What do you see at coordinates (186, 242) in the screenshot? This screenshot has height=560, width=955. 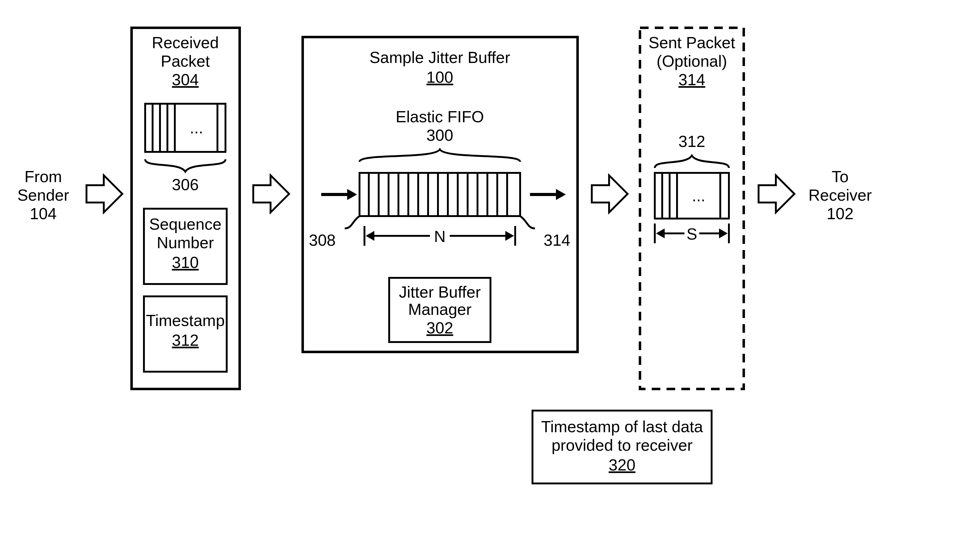 I see `seq-line2: Number` at bounding box center [186, 242].